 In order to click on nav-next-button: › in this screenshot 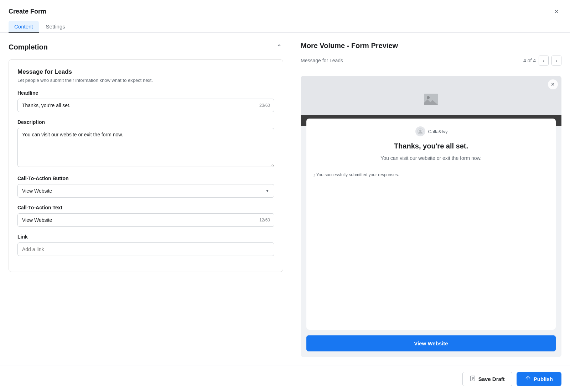, I will do `click(556, 61)`.